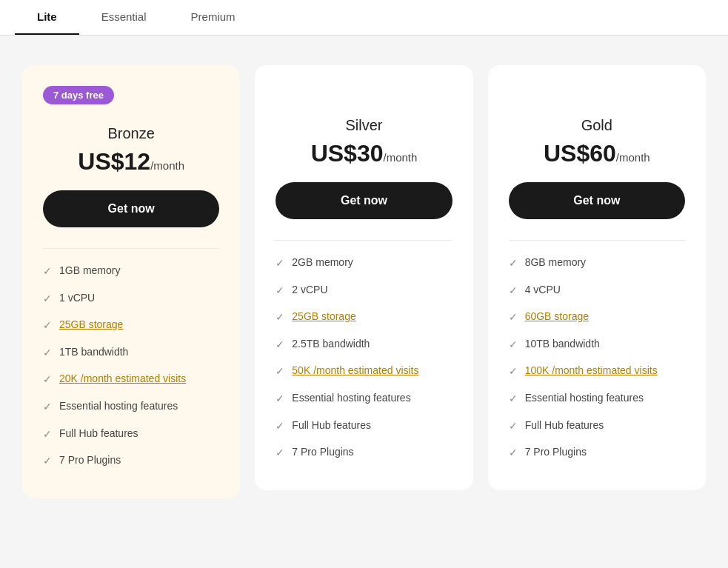 The height and width of the screenshot is (568, 728). I want to click on feature-text: 1TB bandwidth, so click(93, 353).